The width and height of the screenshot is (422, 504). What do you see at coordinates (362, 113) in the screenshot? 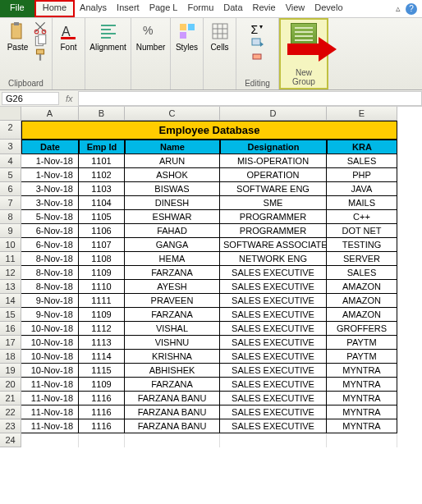
I see `col-header-E: E` at bounding box center [362, 113].